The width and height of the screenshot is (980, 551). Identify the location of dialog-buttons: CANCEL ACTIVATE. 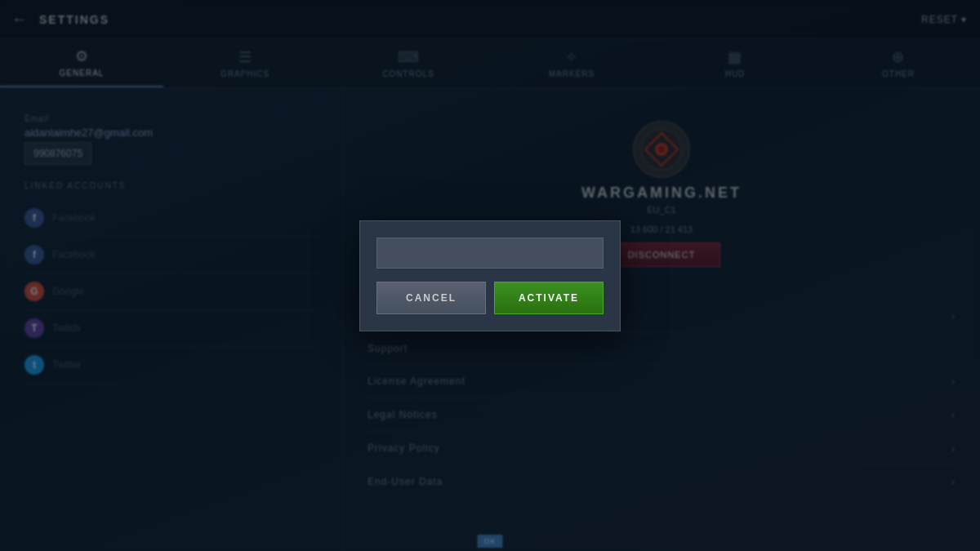
(490, 298).